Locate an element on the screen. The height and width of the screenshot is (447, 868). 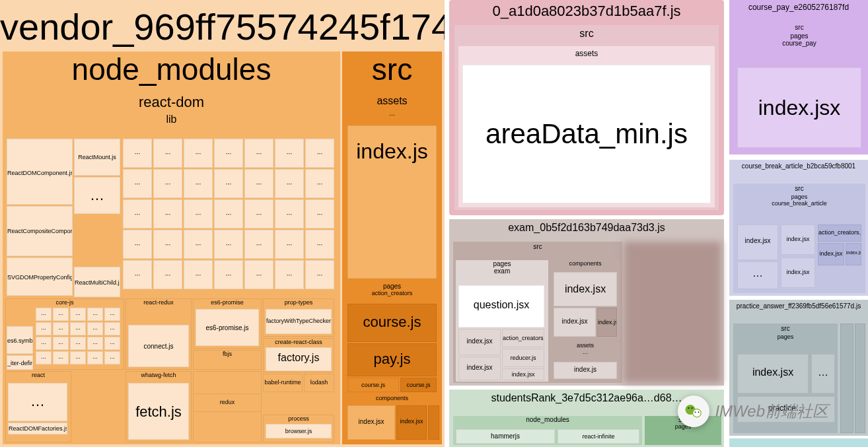
file-es6-promise: es6-promise.js is located at coordinates (227, 327).